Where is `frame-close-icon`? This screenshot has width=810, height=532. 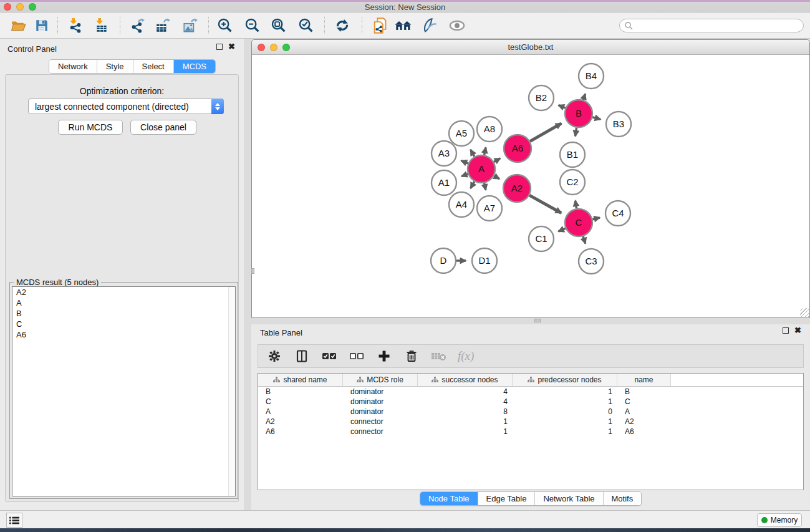 frame-close-icon is located at coordinates (261, 47).